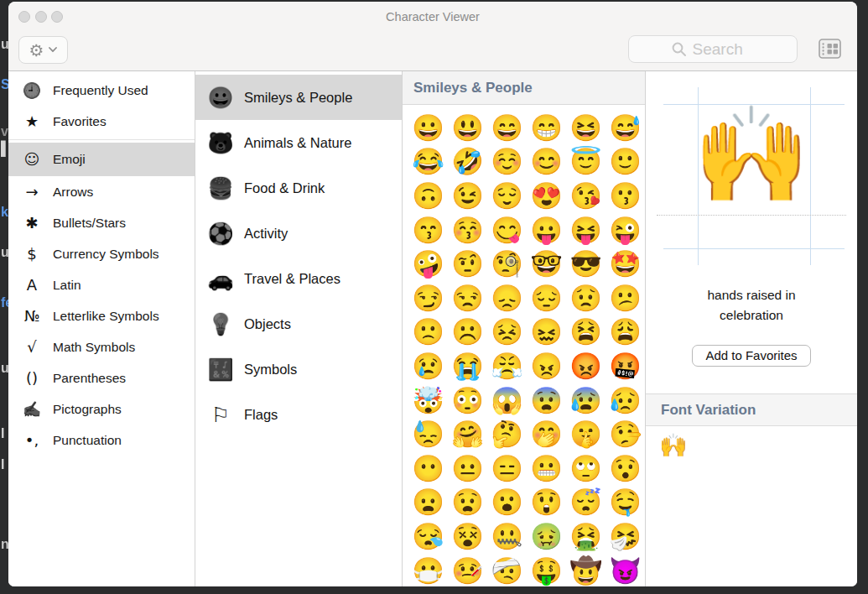 This screenshot has width=868, height=594. Describe the element at coordinates (829, 49) in the screenshot. I see `keyboard-panel-button` at that location.